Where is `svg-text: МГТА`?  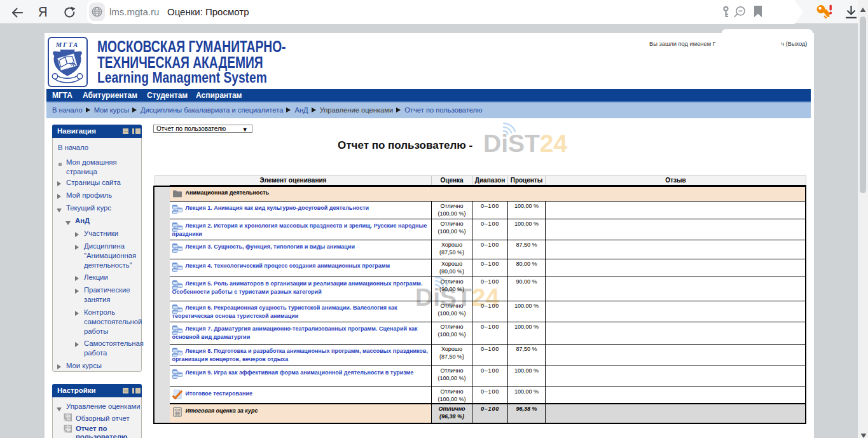 svg-text: МГТА is located at coordinates (67, 44).